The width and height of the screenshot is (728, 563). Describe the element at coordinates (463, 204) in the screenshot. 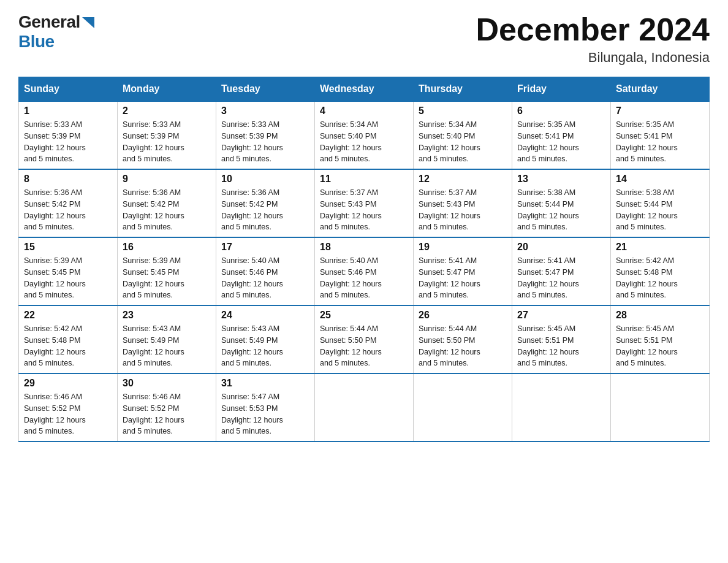

I see `calendar-cell: 12 Sunrise: 5:37 AMSunset: 5:43 PMDaylig…` at that location.